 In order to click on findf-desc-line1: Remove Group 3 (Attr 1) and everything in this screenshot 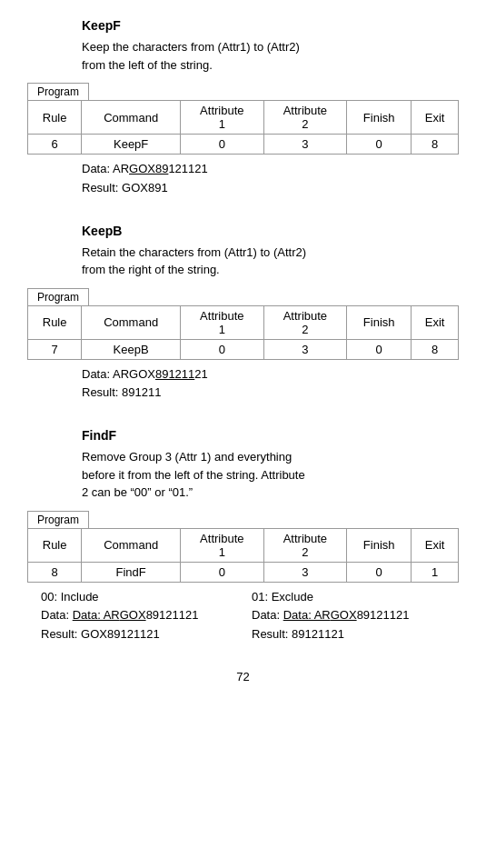, I will do `click(187, 456)`.